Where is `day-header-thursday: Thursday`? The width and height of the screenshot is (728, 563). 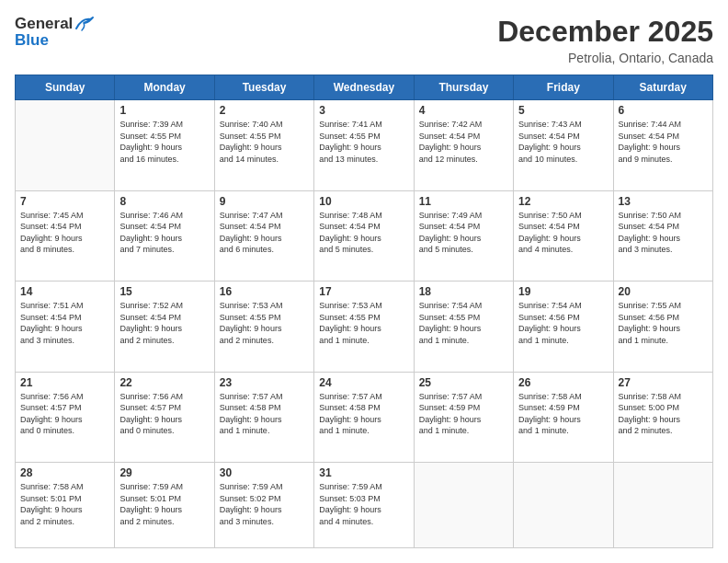 day-header-thursday: Thursday is located at coordinates (463, 88).